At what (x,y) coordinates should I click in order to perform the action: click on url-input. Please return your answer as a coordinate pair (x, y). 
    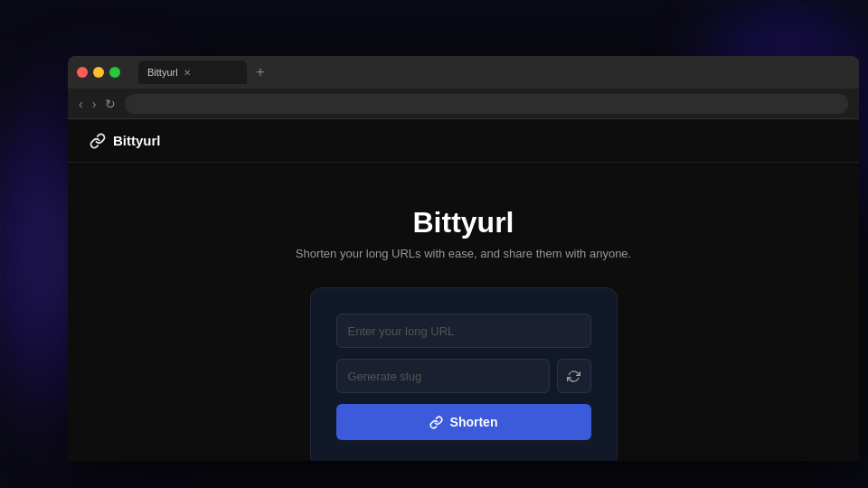
    Looking at the image, I should click on (464, 331).